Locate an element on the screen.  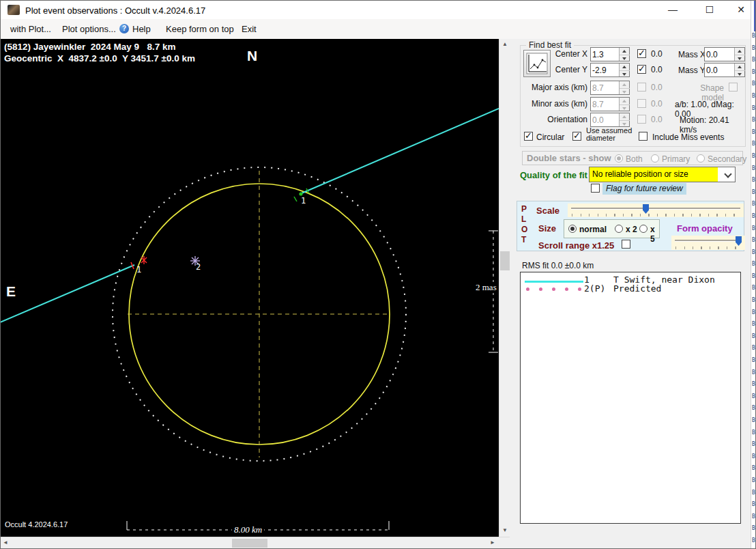
event-title: (5812) Jayewinkler 2024 May 9 8.7 km is located at coordinates (90, 46).